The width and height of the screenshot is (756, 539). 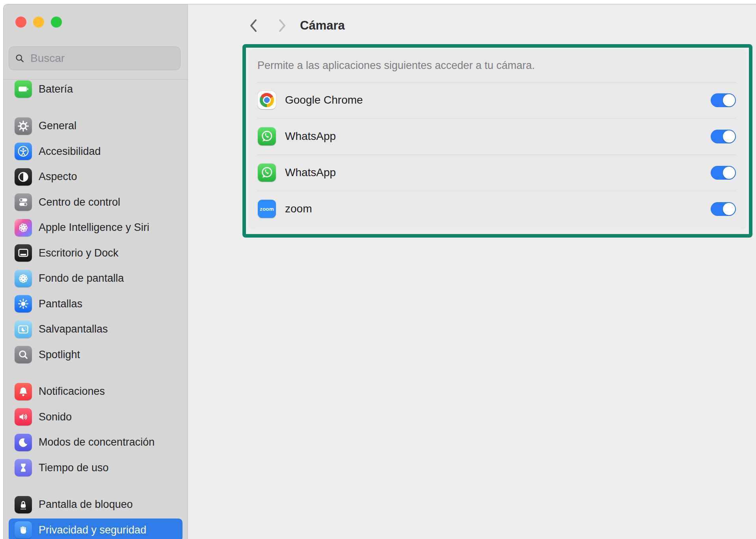 What do you see at coordinates (23, 355) in the screenshot?
I see `spotlight-icon` at bounding box center [23, 355].